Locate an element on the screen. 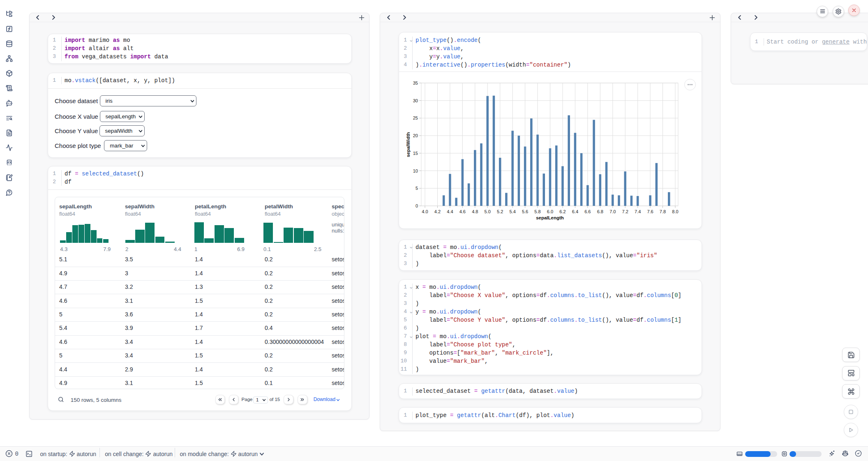 This screenshot has height=461, width=868. svg-text: sepalLength is located at coordinates (550, 218).